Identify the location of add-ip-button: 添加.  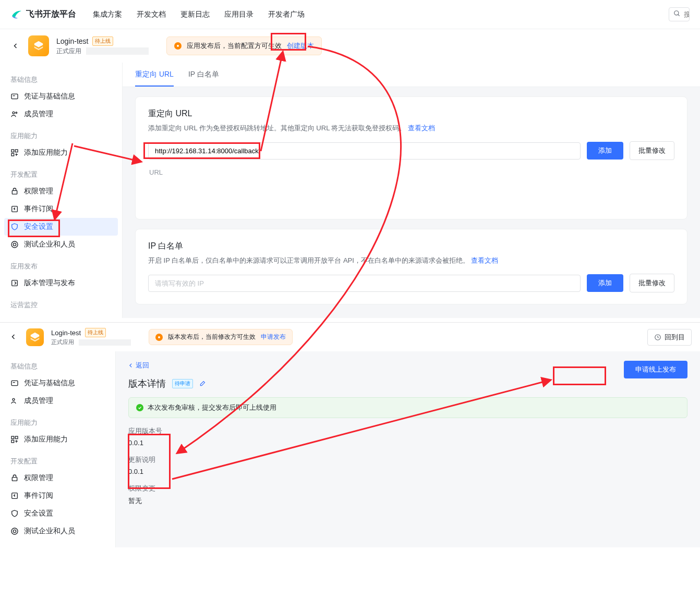
(605, 283).